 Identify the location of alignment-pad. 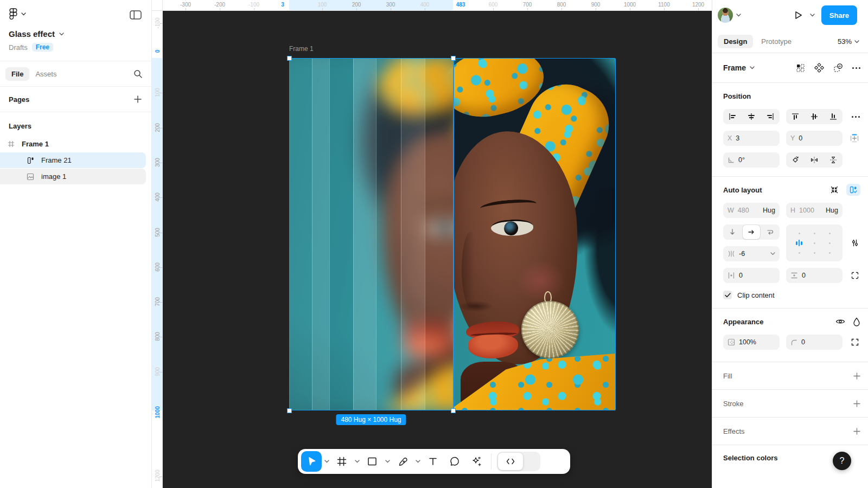
(814, 243).